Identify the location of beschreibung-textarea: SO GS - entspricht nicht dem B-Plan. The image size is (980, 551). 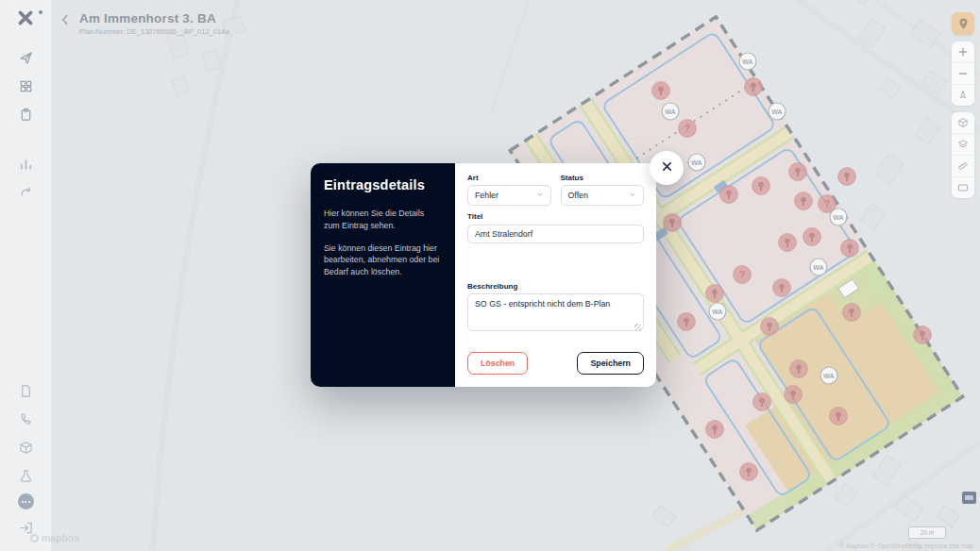
(555, 312).